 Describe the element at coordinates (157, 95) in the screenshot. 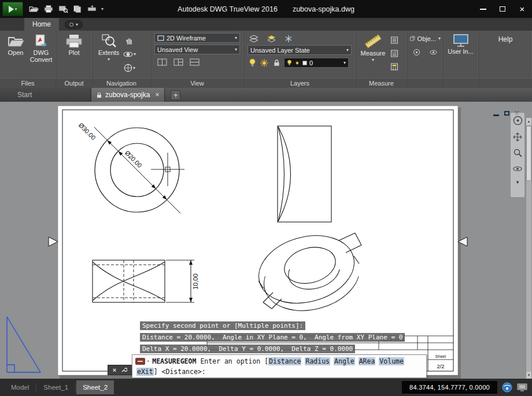

I see `tab-close-icon: ×` at that location.